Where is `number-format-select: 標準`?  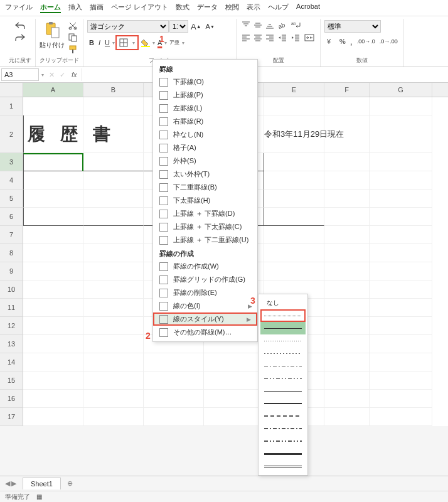
number-format-select: 標準 is located at coordinates (353, 26).